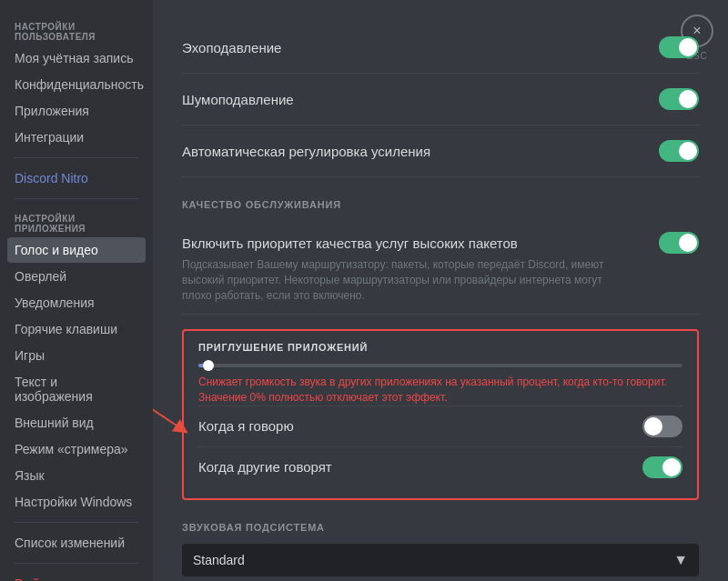 The width and height of the screenshot is (728, 581). I want to click on sound-system-section-heading: ЗВУКОВАЯ ПОДСИСТЕМА, so click(440, 527).